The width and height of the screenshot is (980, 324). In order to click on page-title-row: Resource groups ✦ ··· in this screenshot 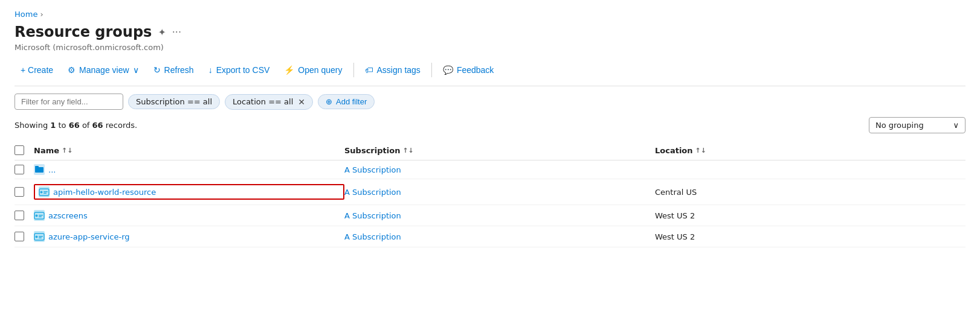, I will do `click(490, 32)`.